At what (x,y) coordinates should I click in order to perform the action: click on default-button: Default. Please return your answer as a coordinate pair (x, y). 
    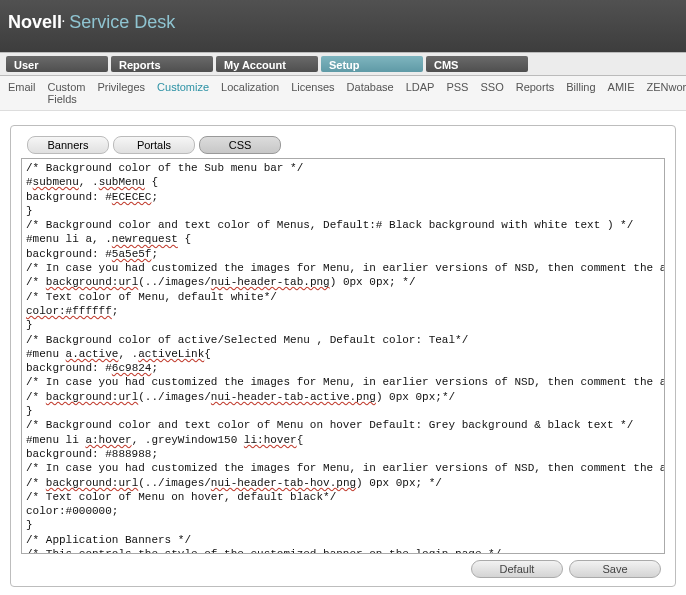
    Looking at the image, I should click on (517, 569).